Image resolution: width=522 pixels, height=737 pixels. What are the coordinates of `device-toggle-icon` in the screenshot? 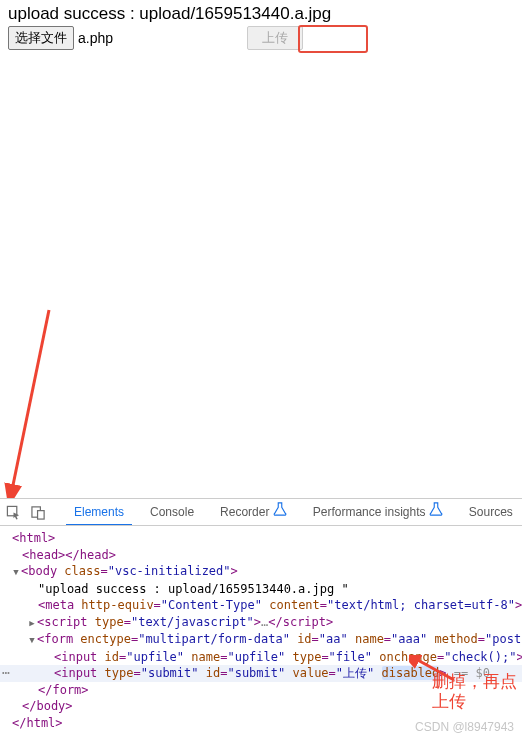 It's located at (38, 512).